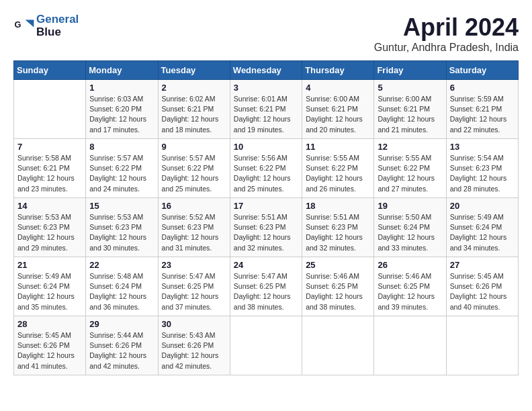 The width and height of the screenshot is (532, 411). Describe the element at coordinates (482, 114) in the screenshot. I see `day-info: Sunrise: 5:59 AM Sunset: 6:21 PM Dayligh…` at that location.